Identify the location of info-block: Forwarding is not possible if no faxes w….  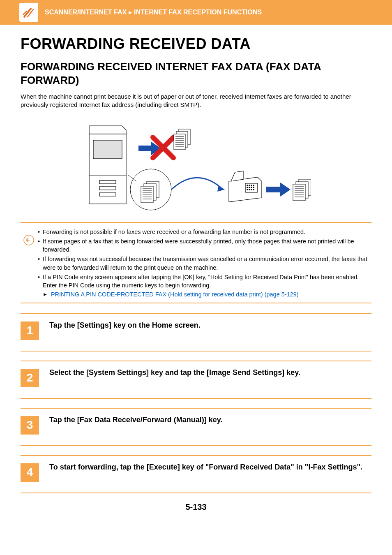
(196, 263).